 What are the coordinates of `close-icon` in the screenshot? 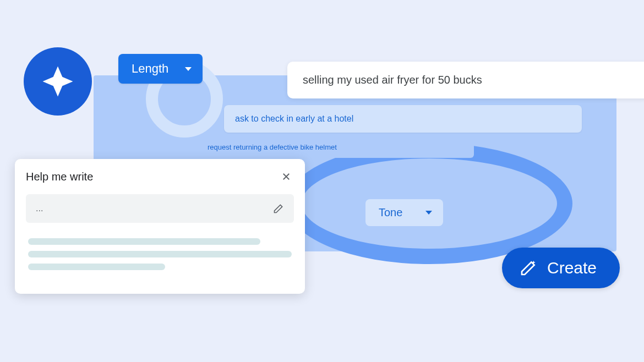 It's located at (286, 177).